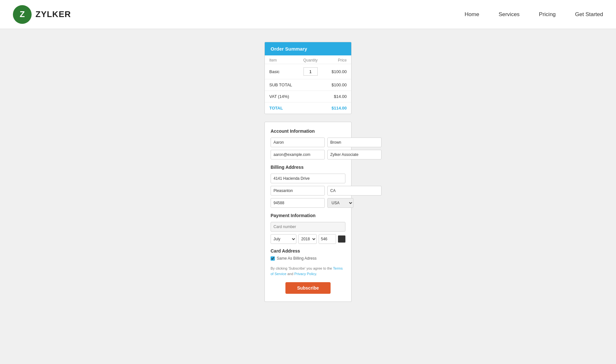  I want to click on order-summary-card: Order Summary Item Quantity Price Basic …, so click(308, 78).